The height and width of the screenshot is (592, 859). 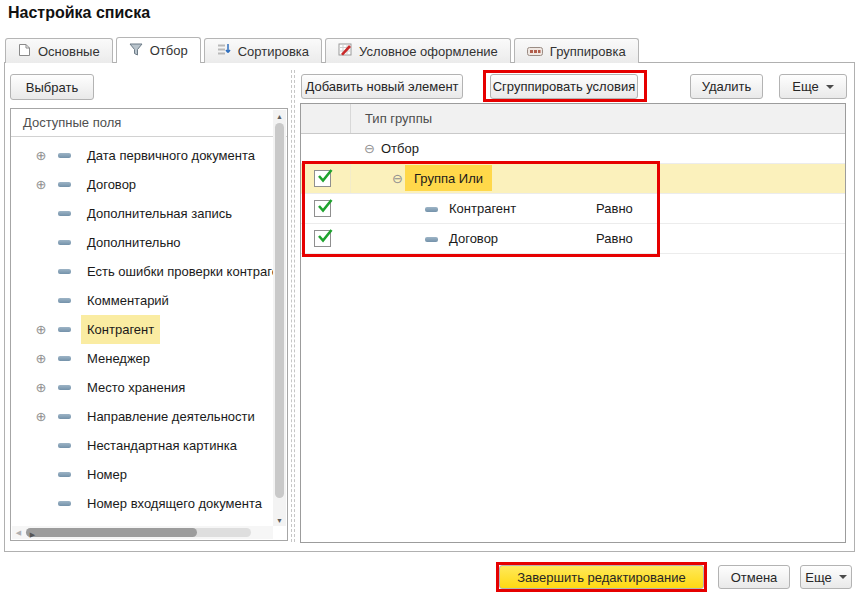 What do you see at coordinates (24, 52) in the screenshot?
I see `document-icon` at bounding box center [24, 52].